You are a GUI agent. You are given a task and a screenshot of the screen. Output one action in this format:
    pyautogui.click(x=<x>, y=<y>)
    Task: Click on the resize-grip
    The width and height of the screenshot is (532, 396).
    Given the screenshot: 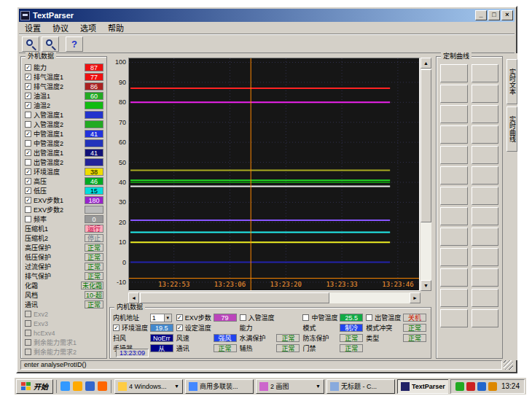 What is the action you would take?
    pyautogui.click(x=509, y=365)
    